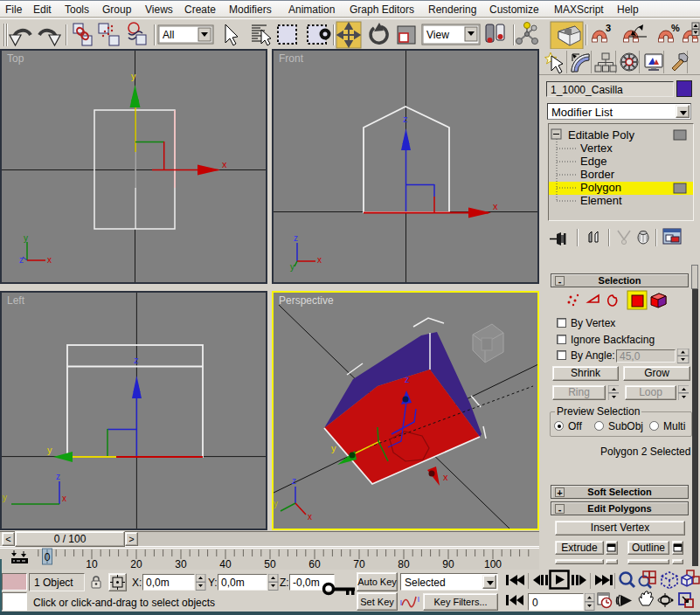 This screenshot has height=615, width=700. I want to click on svg-text: 80, so click(404, 564).